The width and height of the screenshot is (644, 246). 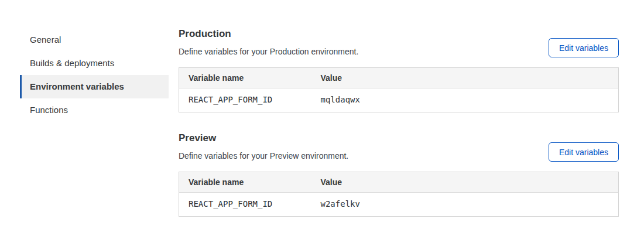 I want to click on sidebar-item-environment-variables: Environment variables, so click(x=94, y=87).